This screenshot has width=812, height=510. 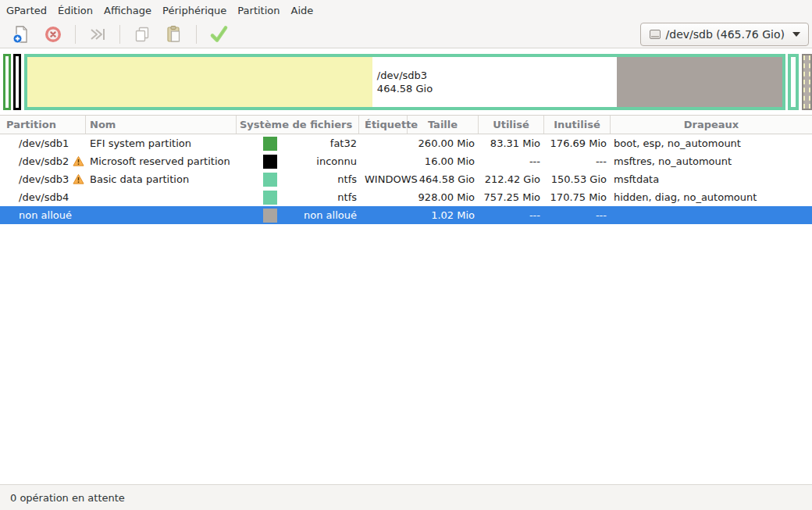 What do you see at coordinates (337, 161) in the screenshot?
I see `filesystem-name: inconnu` at bounding box center [337, 161].